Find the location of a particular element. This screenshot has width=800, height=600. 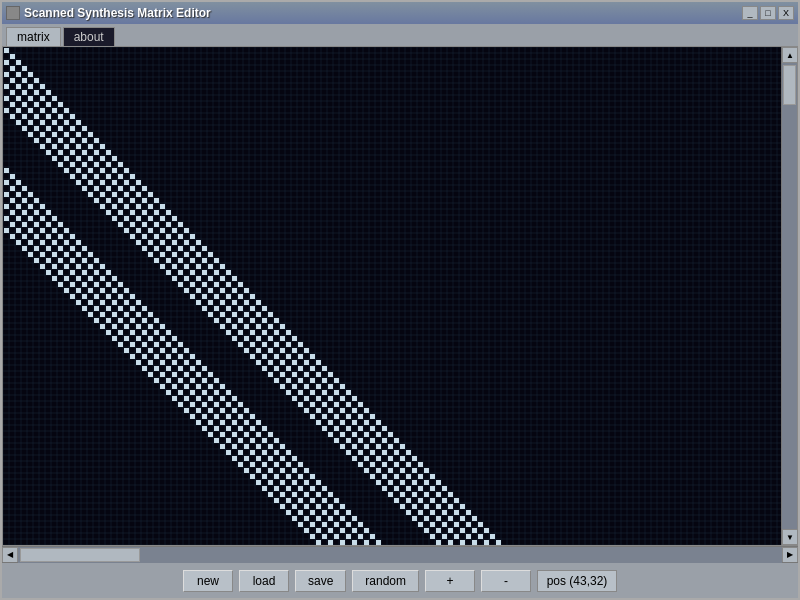

title-bar: Scanned Synthesis Matrix Editor _ □ X is located at coordinates (400, 13).